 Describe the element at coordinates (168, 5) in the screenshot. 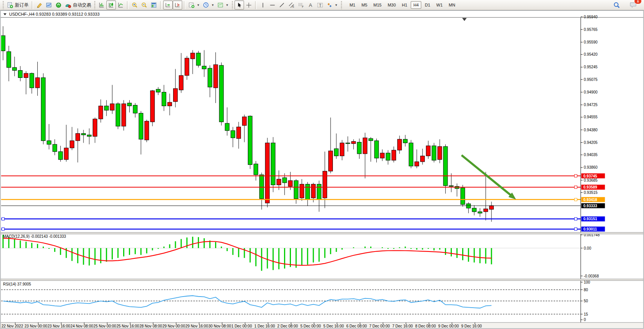

I see `auto-scroll-icon` at that location.